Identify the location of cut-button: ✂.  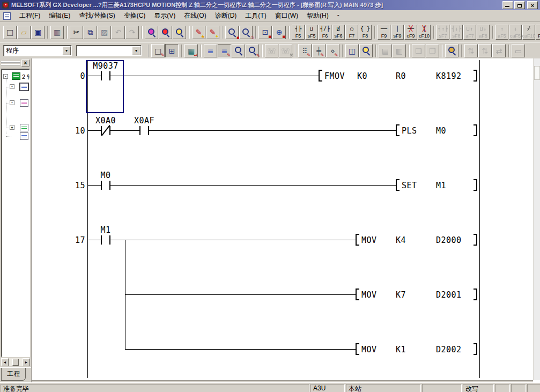
(76, 32).